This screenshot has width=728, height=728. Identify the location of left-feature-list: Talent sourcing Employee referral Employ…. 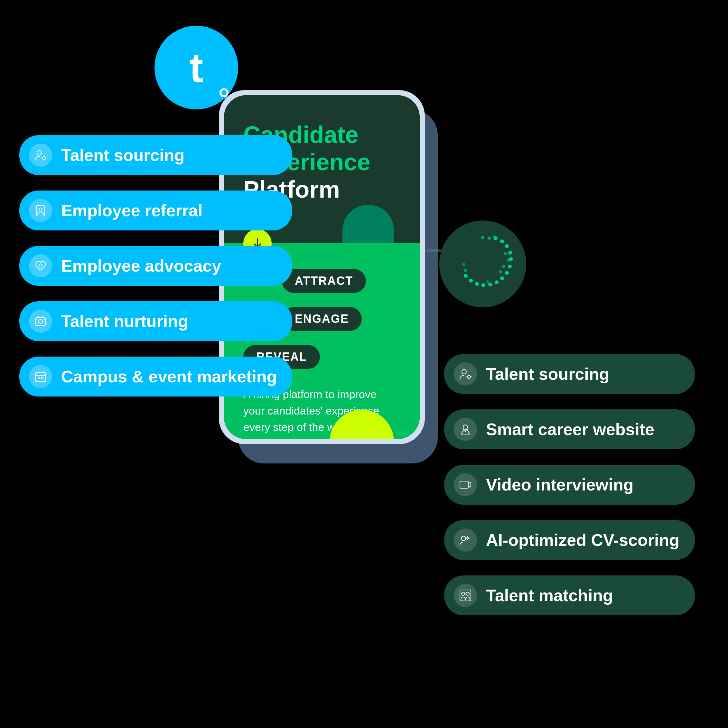
(156, 266).